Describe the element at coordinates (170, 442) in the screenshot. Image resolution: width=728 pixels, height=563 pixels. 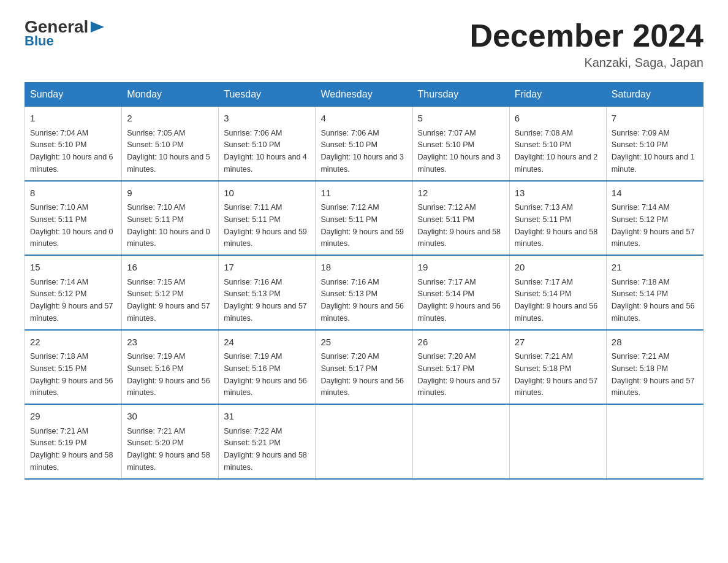
I see `table-row: 30Sunrise: 7:21 AMSunset: 5:20 PMDayligh…` at that location.